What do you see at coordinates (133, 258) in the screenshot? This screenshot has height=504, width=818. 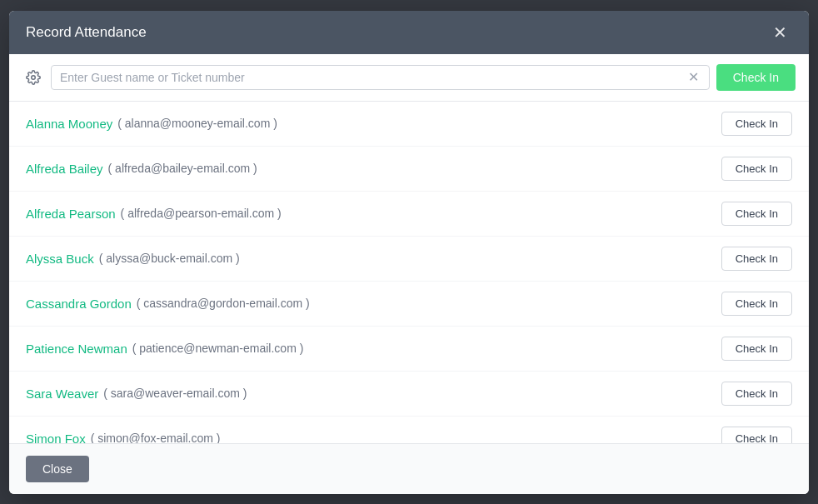 I see `guest-info: Alyssa Buck( alyssa@buck-email.com )` at bounding box center [133, 258].